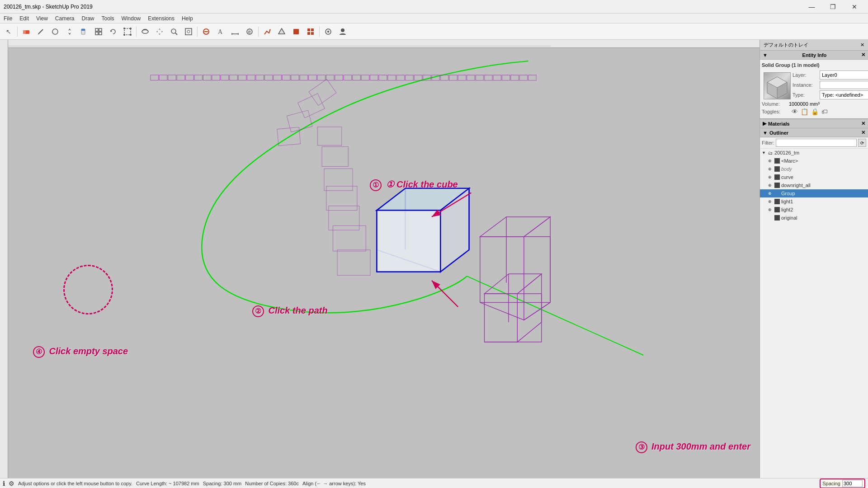 The width and height of the screenshot is (868, 488). I want to click on zoom-extents-tool, so click(189, 32).